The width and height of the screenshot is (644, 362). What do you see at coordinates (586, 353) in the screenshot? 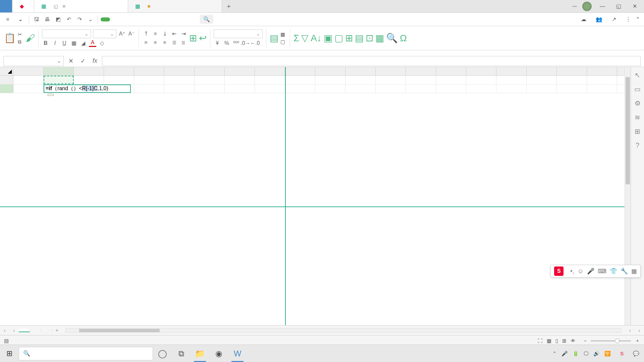
I see `tray-monitor-icon: 🖵` at bounding box center [586, 353].